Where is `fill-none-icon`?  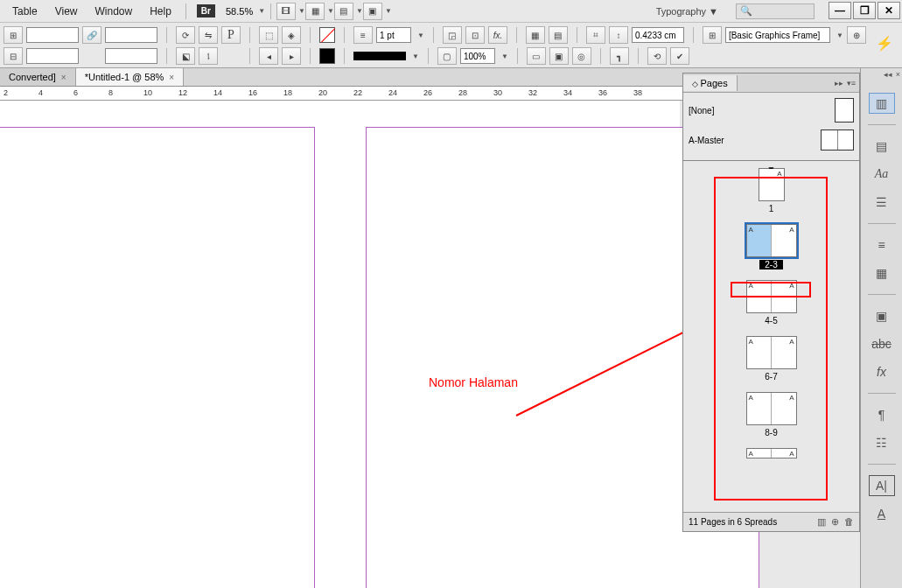
fill-none-icon is located at coordinates (327, 35).